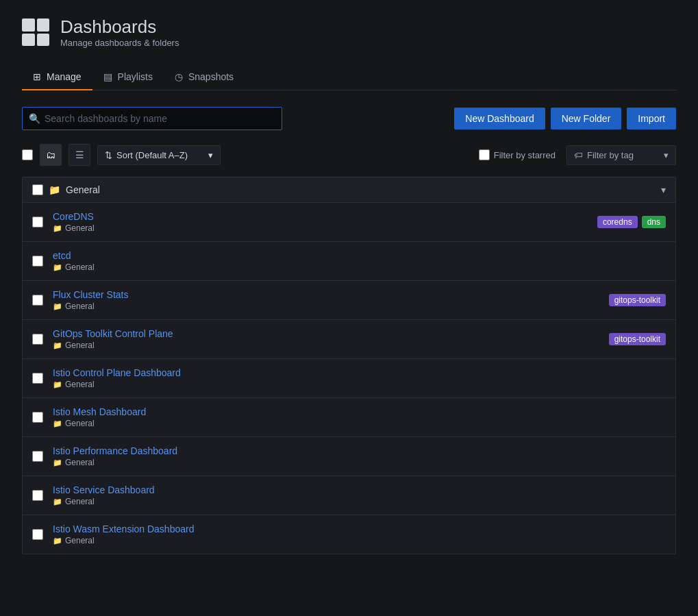 The height and width of the screenshot is (616, 698). Describe the element at coordinates (349, 418) in the screenshot. I see `table-row: Istio Mesh Dashboard 📁 General` at that location.